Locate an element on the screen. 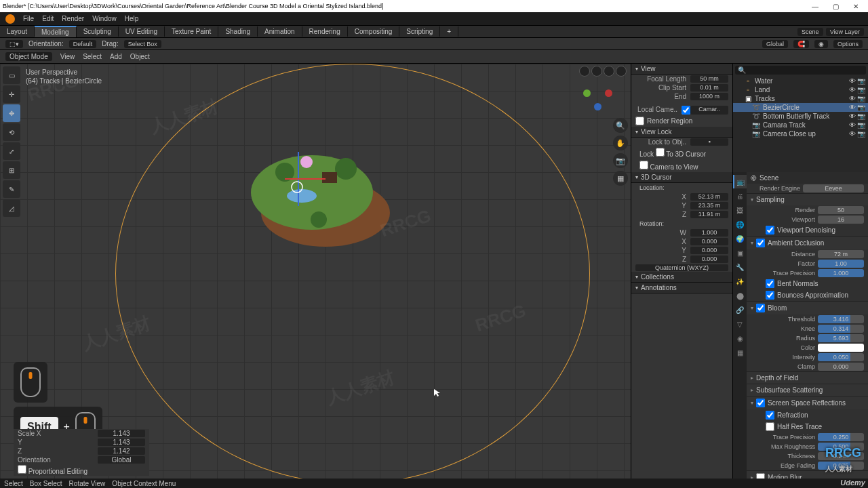  tool-rotate: ⟲ is located at coordinates (12, 132).